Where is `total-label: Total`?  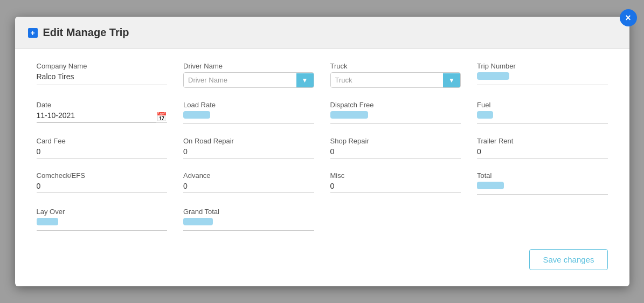
total-label: Total is located at coordinates (542, 176).